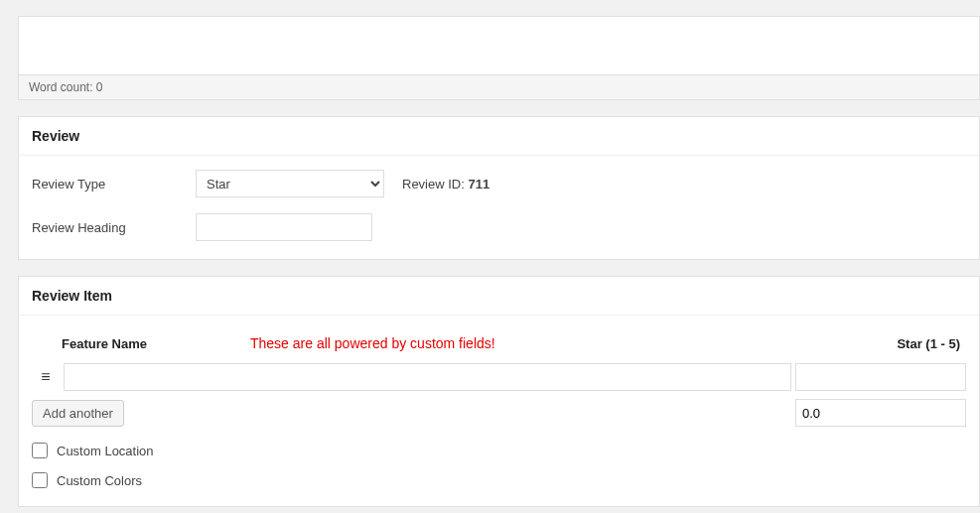 The width and height of the screenshot is (980, 513). I want to click on annotation-text: These are all powered by custom fields!, so click(520, 343).